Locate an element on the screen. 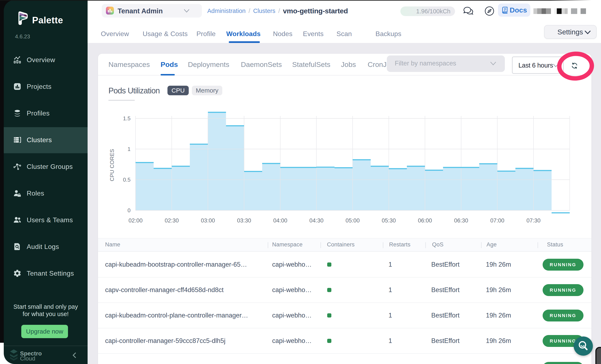  svg-text: 05:30 is located at coordinates (389, 221).